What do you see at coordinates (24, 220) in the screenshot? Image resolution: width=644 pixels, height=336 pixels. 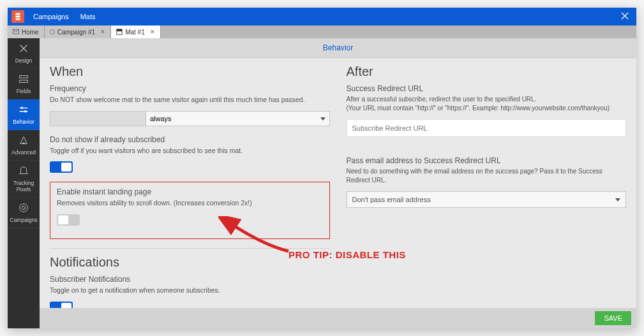 I see `sidebar-item-label: Campaigns` at bounding box center [24, 220].